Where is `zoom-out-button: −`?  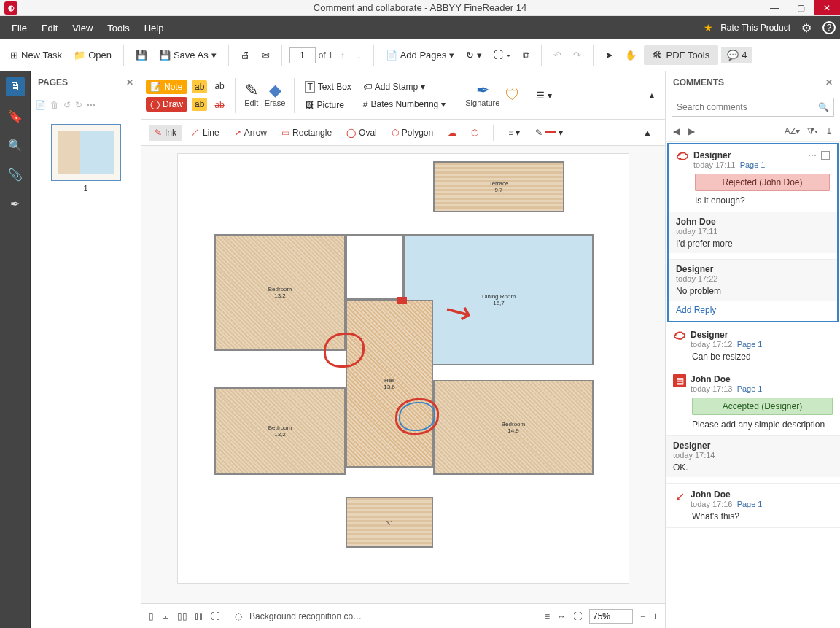 zoom-out-button: − is located at coordinates (643, 616).